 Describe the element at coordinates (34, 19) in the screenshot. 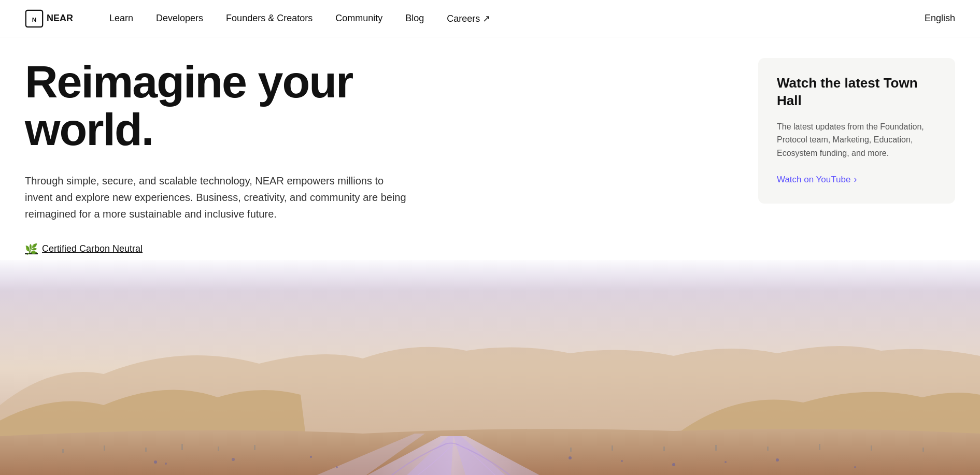

I see `svg-text: N` at that location.